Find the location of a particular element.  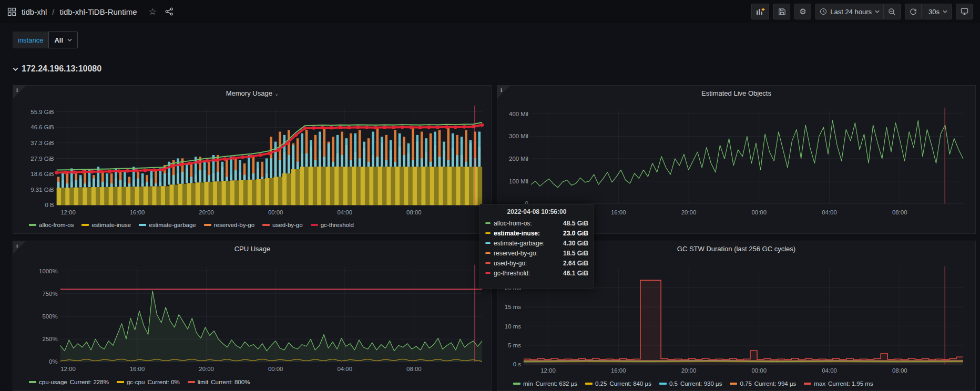

legend-item-used-by-go: used-by-go is located at coordinates (283, 225).